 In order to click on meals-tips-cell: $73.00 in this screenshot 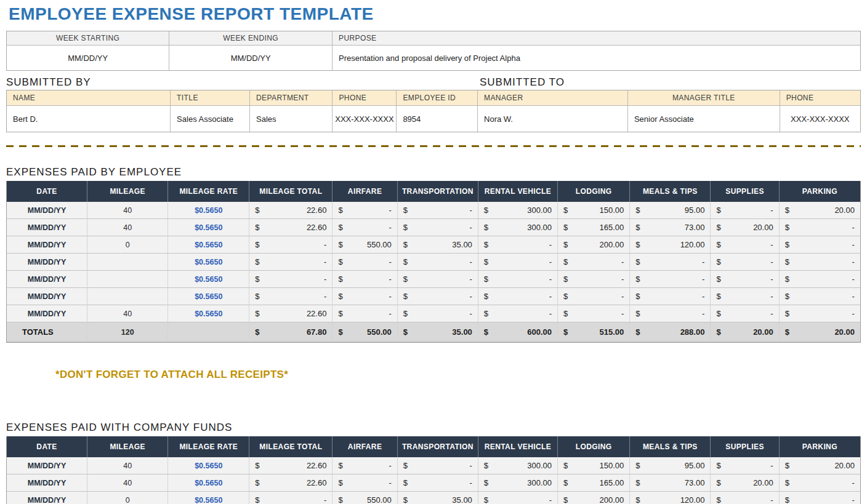, I will do `click(670, 228)`.